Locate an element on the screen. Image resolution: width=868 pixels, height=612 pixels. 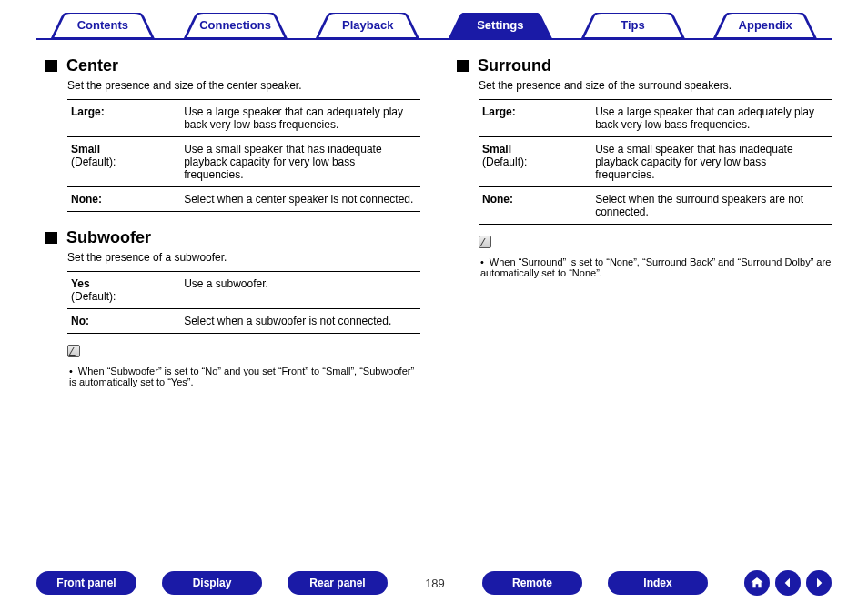
section-subtitle: Set the presence and size of the surroun… is located at coordinates (655, 85).